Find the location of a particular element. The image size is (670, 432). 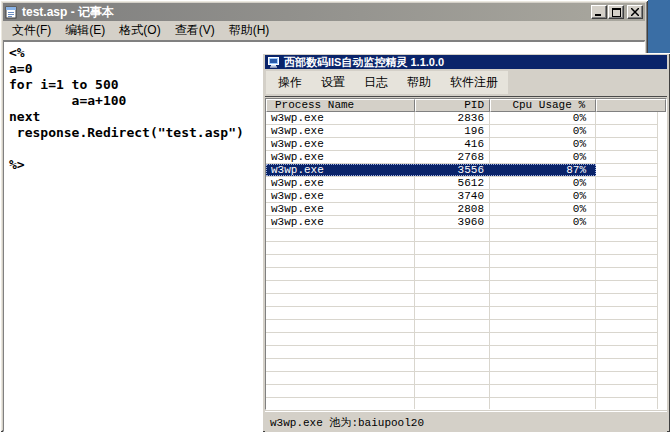

status-text: w3wp.exe 池为:baiupool20 is located at coordinates (347, 422).